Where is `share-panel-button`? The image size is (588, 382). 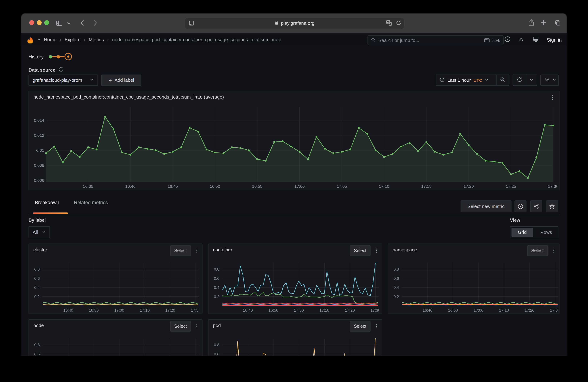
share-panel-button is located at coordinates (536, 206).